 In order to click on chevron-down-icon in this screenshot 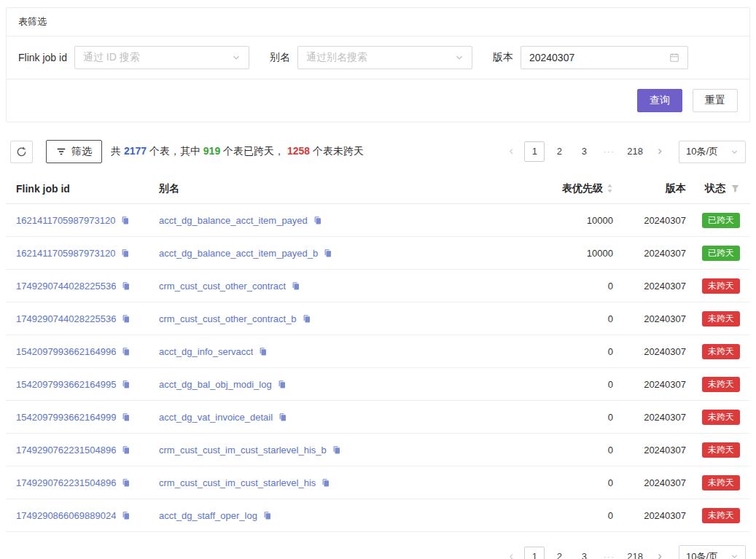, I will do `click(236, 58)`.